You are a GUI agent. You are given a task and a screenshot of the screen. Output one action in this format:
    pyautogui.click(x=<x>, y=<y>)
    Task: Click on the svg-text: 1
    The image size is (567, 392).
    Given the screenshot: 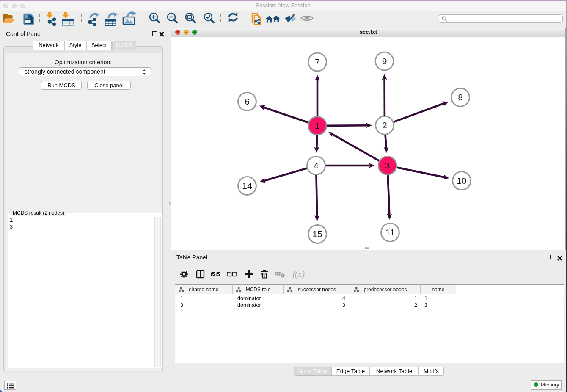 What is the action you would take?
    pyautogui.click(x=317, y=125)
    